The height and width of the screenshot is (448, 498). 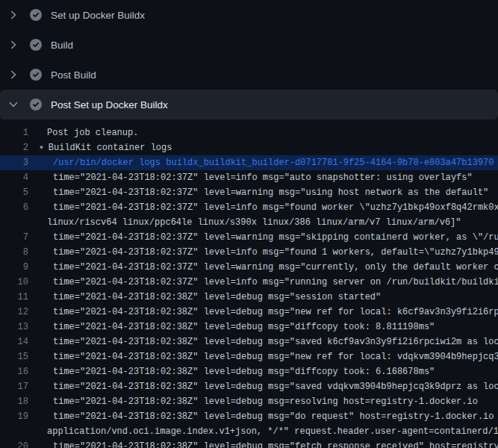 I want to click on log-line-number: 16, so click(x=16, y=372).